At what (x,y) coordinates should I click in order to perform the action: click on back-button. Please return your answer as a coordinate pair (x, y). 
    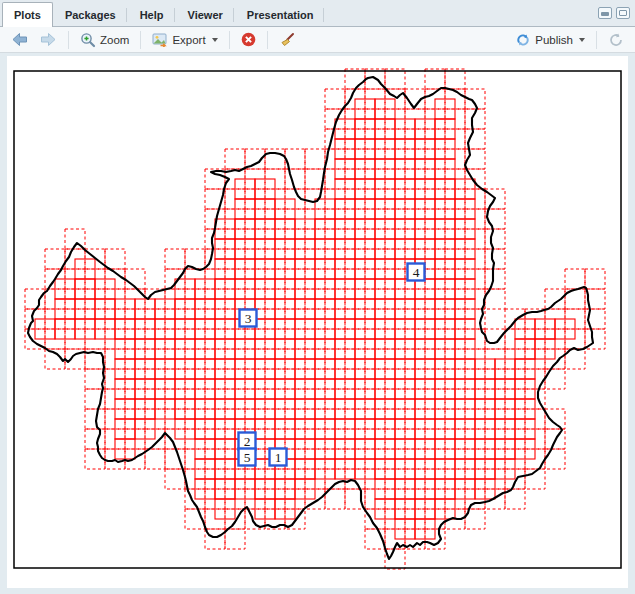
    Looking at the image, I should click on (20, 40).